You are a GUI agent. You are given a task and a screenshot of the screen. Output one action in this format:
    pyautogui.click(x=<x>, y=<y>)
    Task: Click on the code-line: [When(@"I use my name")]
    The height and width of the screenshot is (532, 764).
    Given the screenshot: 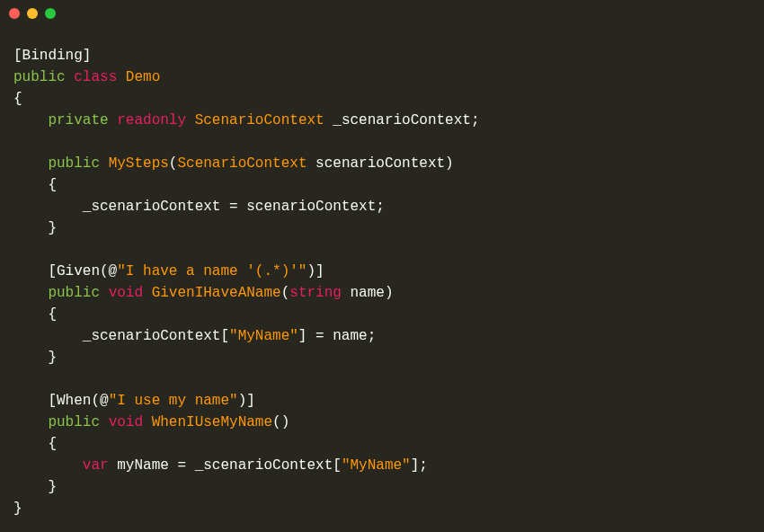 What is the action you would take?
    pyautogui.click(x=382, y=401)
    